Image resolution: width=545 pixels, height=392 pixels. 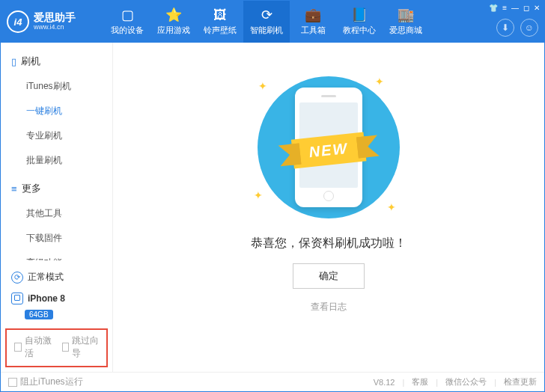 What do you see at coordinates (385, 382) in the screenshot?
I see `version-label: V8.12` at bounding box center [385, 382].